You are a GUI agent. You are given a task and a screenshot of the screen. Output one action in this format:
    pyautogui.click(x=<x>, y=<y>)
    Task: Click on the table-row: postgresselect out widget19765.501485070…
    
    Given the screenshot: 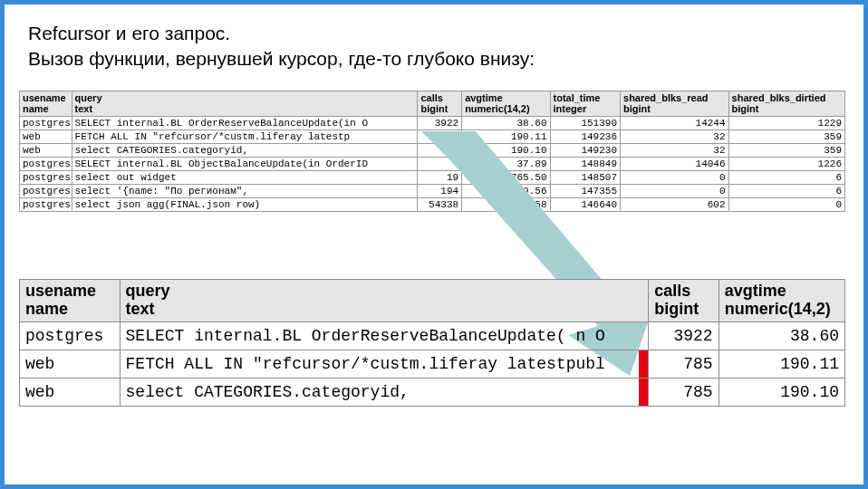 What is the action you would take?
    pyautogui.click(x=433, y=177)
    